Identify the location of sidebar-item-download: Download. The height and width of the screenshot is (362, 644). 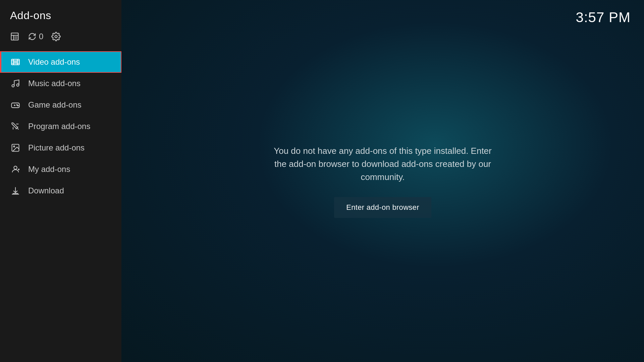
(61, 191).